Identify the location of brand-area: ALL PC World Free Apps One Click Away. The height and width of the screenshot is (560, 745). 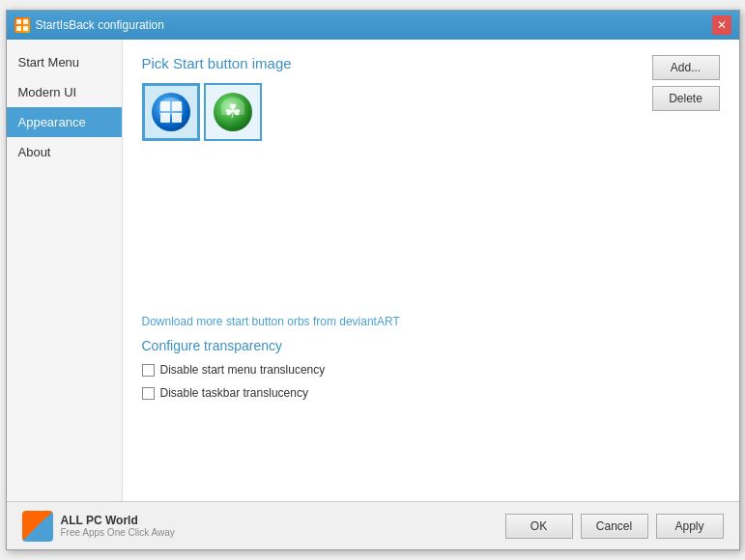
(99, 526).